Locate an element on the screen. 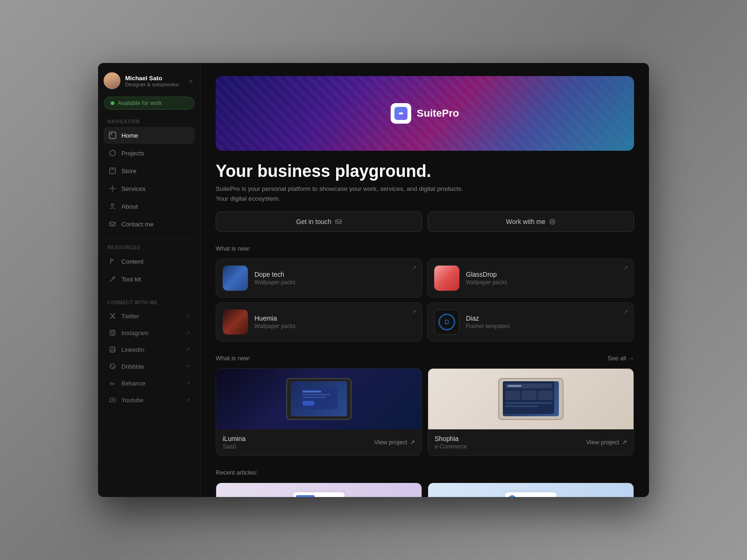 This screenshot has height=560, width=747. sidebar-item-about-label: About is located at coordinates (130, 206).